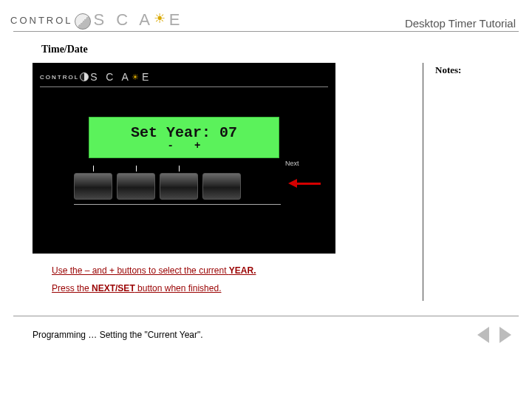 The width and height of the screenshot is (532, 394). I want to click on next-label: Next, so click(293, 163).